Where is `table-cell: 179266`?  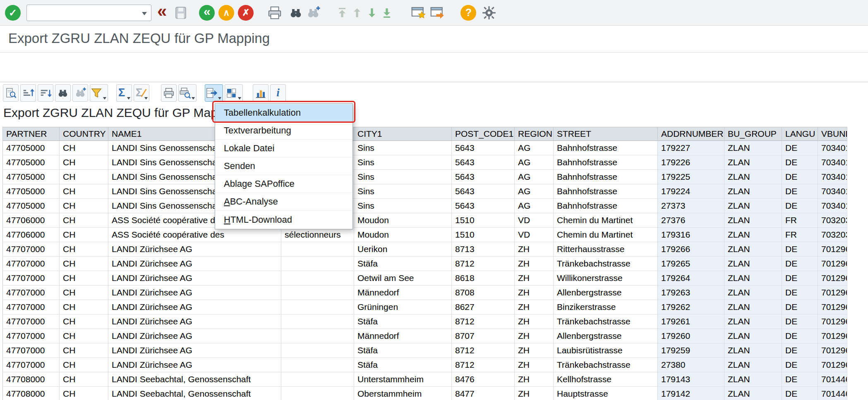
table-cell: 179266 is located at coordinates (691, 250).